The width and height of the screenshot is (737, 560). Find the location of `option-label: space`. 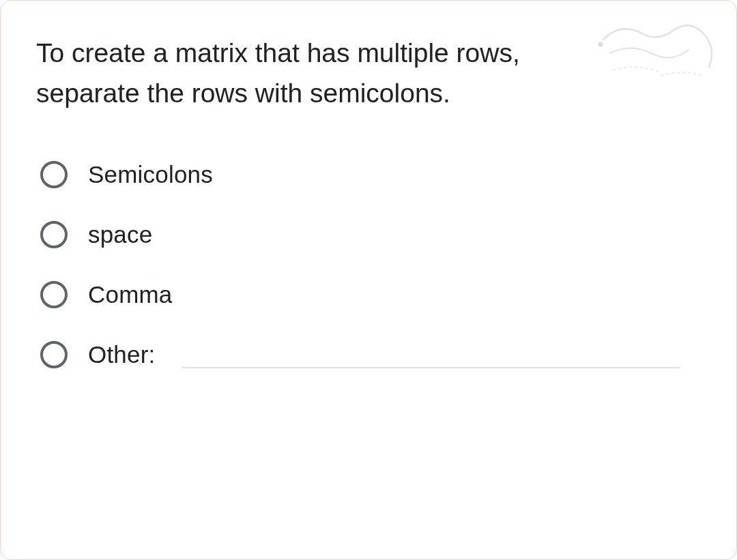

option-label: space is located at coordinates (120, 235).